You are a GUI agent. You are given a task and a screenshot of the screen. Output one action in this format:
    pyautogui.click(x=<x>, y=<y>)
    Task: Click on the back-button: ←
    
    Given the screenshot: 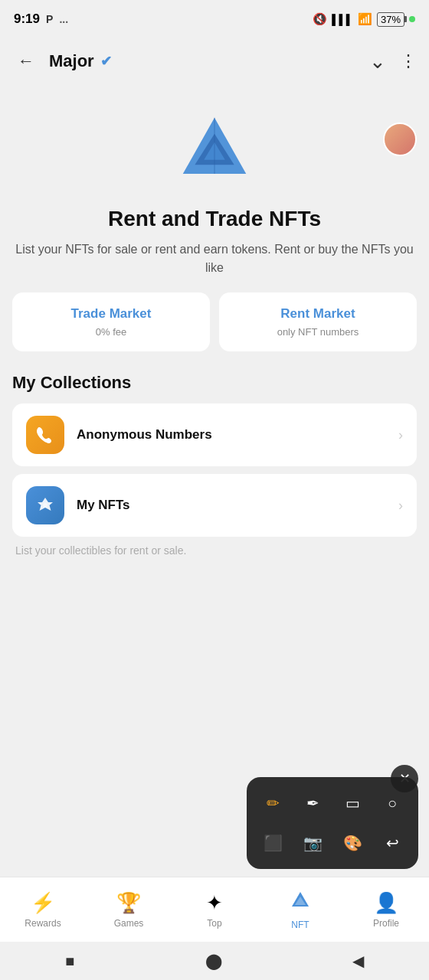 What is the action you would take?
    pyautogui.click(x=26, y=61)
    